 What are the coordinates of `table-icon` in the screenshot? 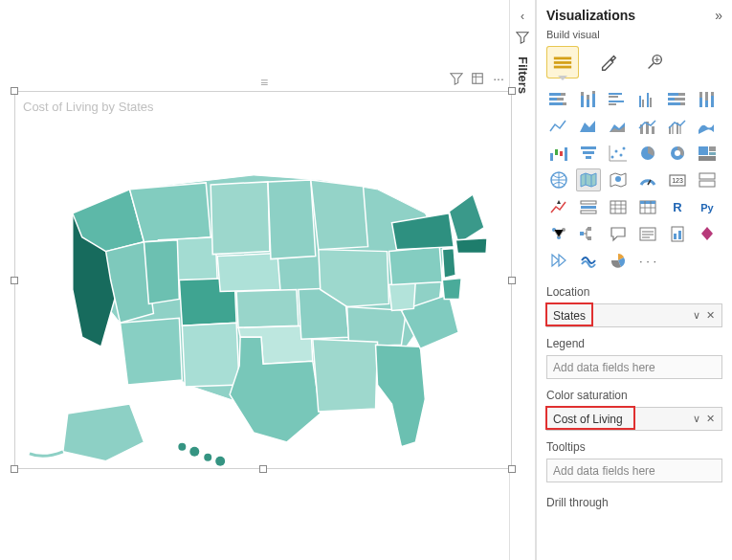 It's located at (618, 207).